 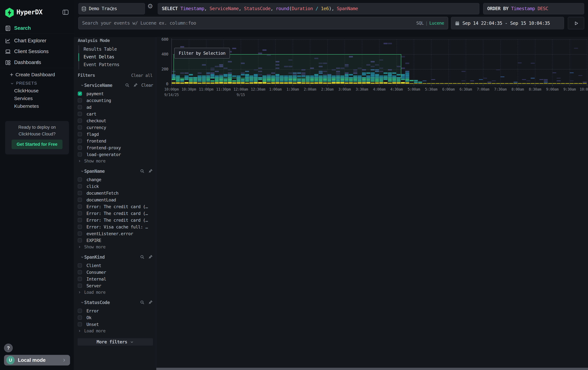 What do you see at coordinates (115, 100) in the screenshot?
I see `filter-option-accounting: accounting` at bounding box center [115, 100].